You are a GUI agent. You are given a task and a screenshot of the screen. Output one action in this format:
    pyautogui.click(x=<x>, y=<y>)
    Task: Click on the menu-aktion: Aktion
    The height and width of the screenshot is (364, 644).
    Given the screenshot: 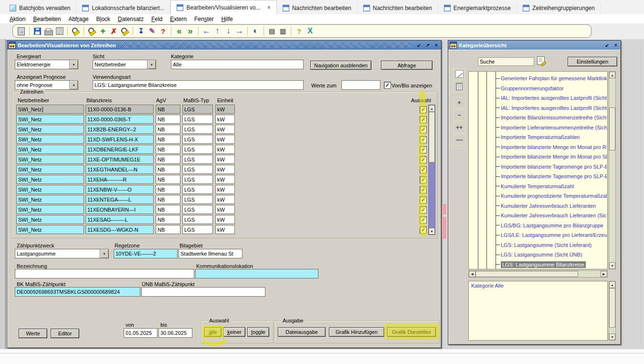 What is the action you would take?
    pyautogui.click(x=17, y=19)
    